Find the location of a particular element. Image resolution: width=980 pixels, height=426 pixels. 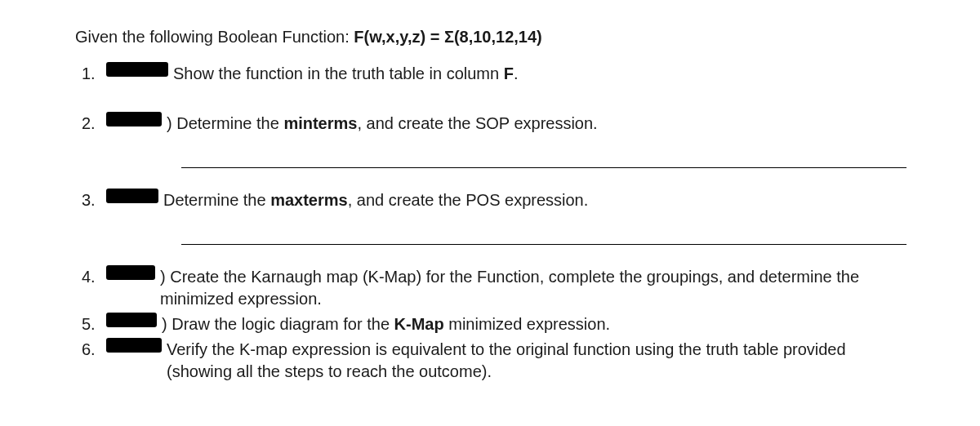

item-text: Determine the maxterms, and create the P… is located at coordinates (539, 201).